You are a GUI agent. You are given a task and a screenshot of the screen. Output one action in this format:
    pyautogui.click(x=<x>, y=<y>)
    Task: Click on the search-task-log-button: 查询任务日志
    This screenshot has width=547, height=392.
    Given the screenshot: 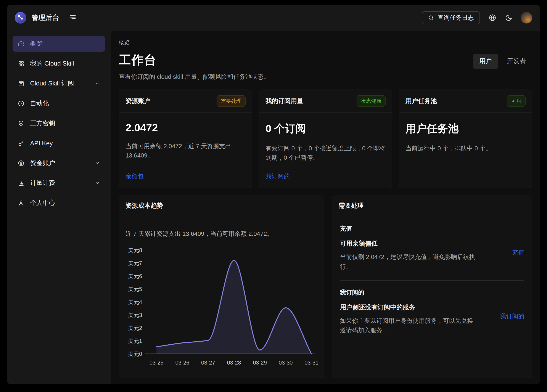 What is the action you would take?
    pyautogui.click(x=451, y=18)
    